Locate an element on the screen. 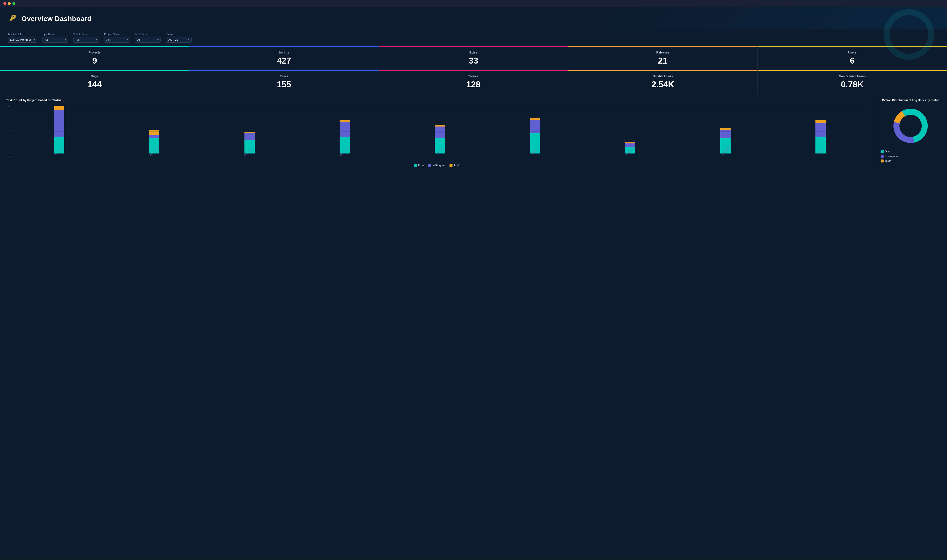  stat-cards-row2: Bugs 144 Tasks 155 Stories 128 Billable … is located at coordinates (474, 82).